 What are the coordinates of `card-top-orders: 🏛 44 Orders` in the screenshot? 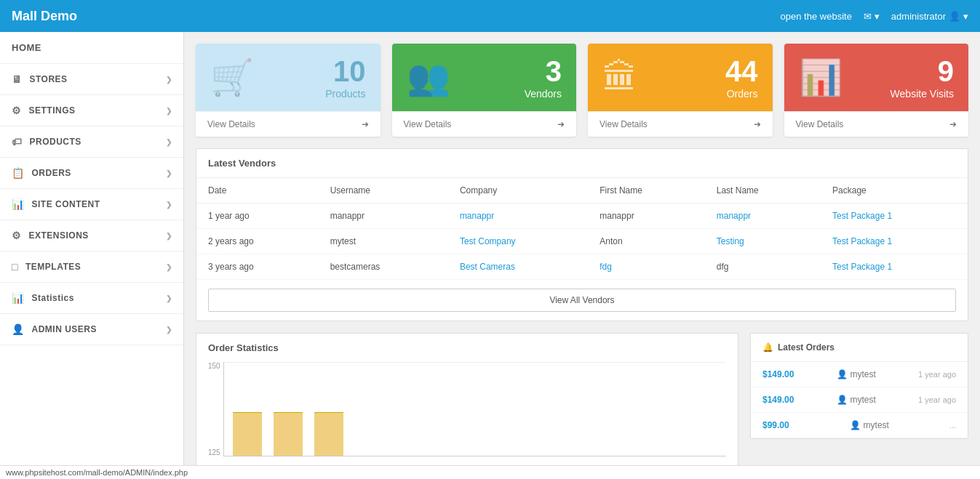 It's located at (680, 77).